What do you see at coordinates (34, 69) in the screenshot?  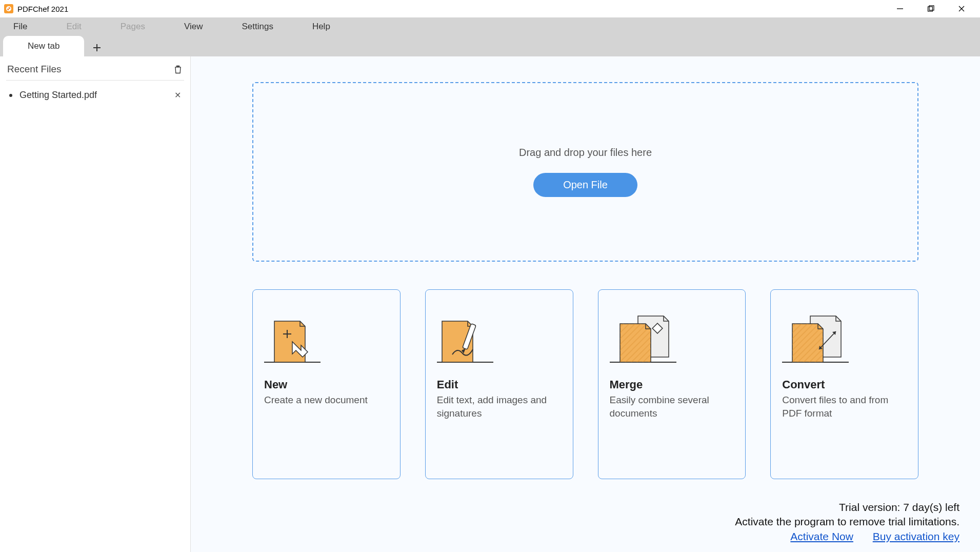 I see `recent-files-label: Recent Files` at bounding box center [34, 69].